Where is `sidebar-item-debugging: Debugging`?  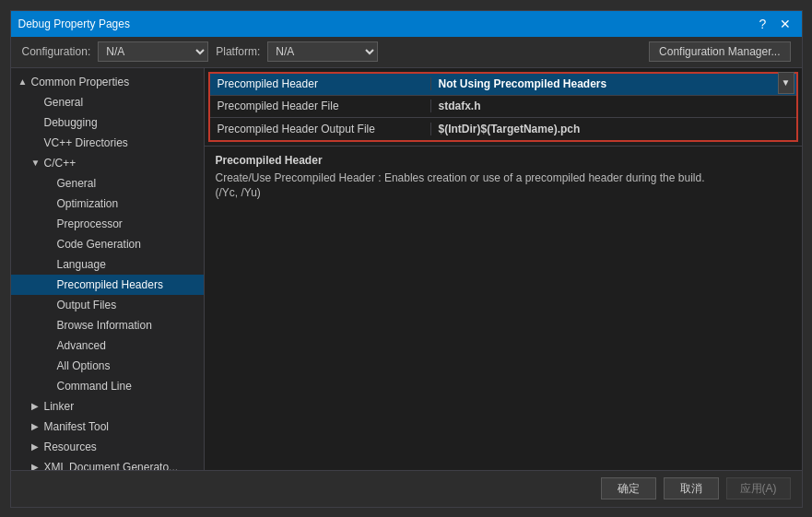 sidebar-item-debugging: Debugging is located at coordinates (107, 123).